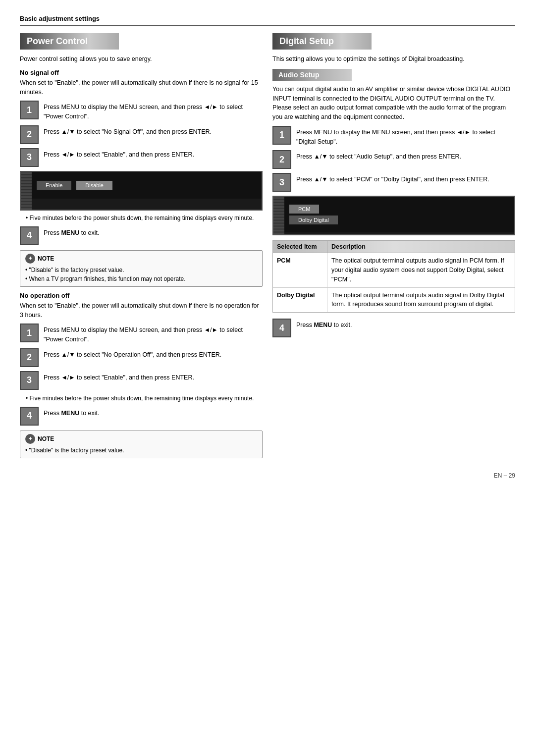  Describe the element at coordinates (406, 136) in the screenshot. I see `audio-step-text-1: Press MENU to display the MENU screen, a…` at that location.